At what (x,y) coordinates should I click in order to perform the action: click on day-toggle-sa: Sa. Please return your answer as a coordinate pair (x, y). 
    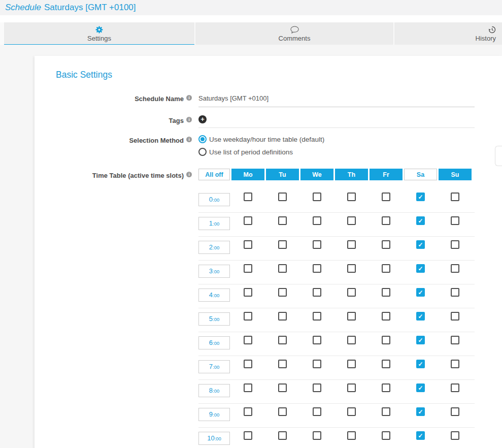
    Looking at the image, I should click on (420, 175).